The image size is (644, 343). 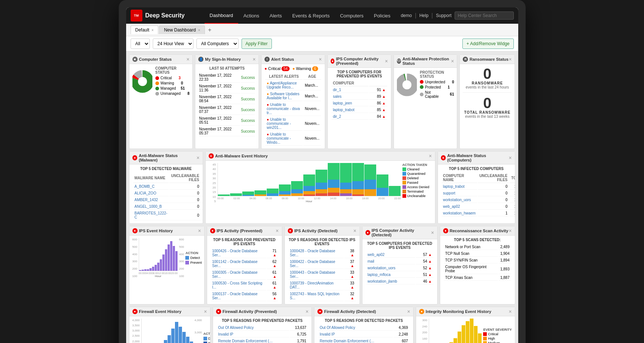 What do you see at coordinates (355, 231) in the screenshot?
I see `close-ips-act-det: ×` at bounding box center [355, 231].